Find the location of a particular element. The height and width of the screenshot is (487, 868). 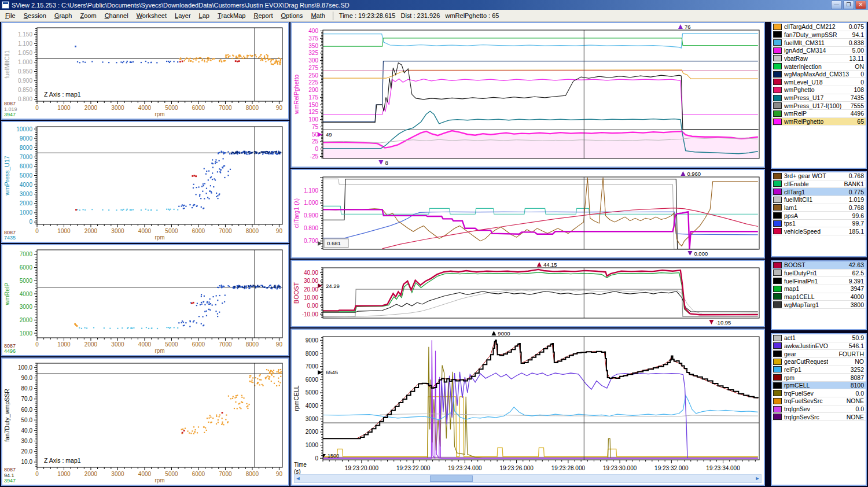

chart-panel-wmRelP: 1000200030004000500060007000010002000300… is located at coordinates (145, 300).